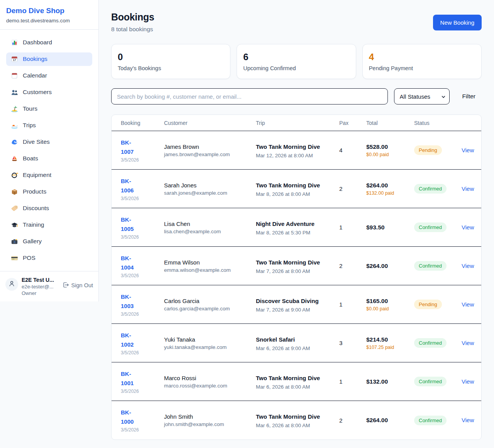 The image size is (494, 448). Describe the element at coordinates (353, 123) in the screenshot. I see `column-header-pax: Pax` at that location.